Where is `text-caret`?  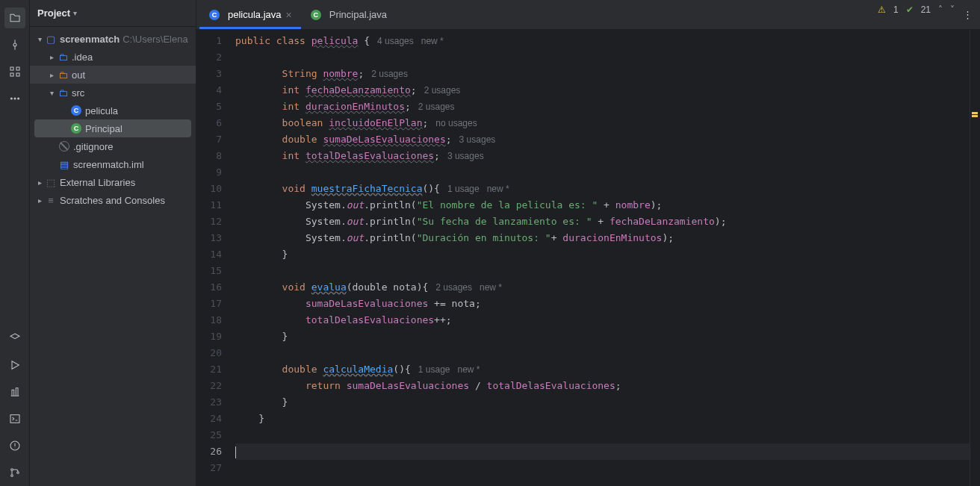
text-caret is located at coordinates (236, 452).